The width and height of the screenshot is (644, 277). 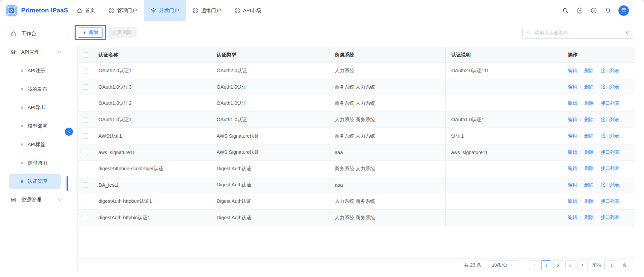 I want to click on search-icon, so click(x=565, y=11).